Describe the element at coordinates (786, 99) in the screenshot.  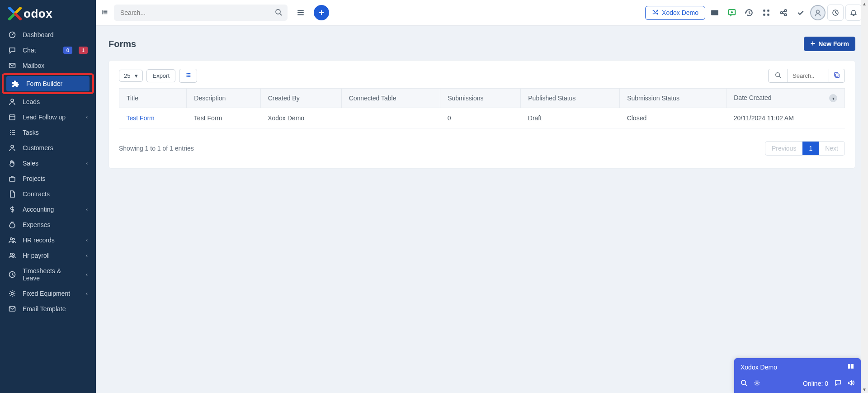
I see `col-date-created: Date Created ▾` at that location.